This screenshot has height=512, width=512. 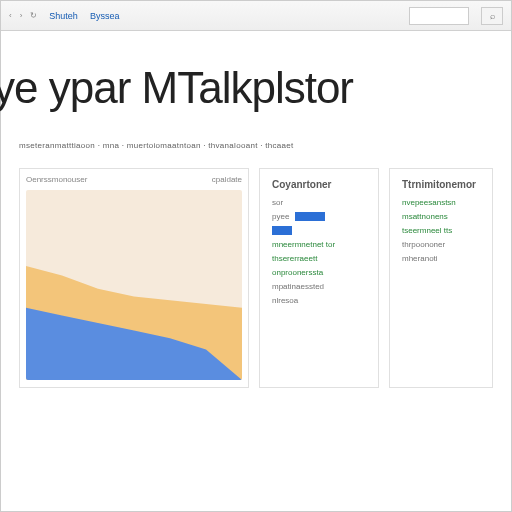 What do you see at coordinates (298, 272) in the screenshot?
I see `row-value: onproonerssta` at bounding box center [298, 272].